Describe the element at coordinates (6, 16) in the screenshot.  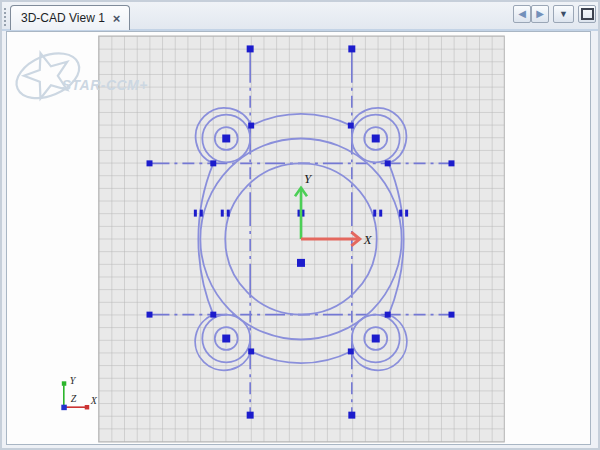
I see `tabbar-grip-handle` at that location.